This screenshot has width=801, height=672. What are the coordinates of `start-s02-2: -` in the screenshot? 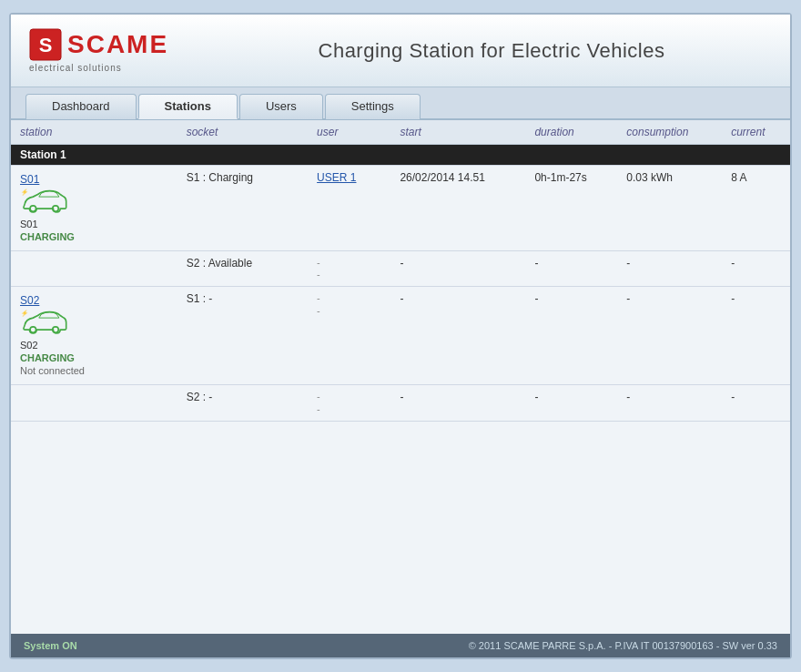 It's located at (458, 402).